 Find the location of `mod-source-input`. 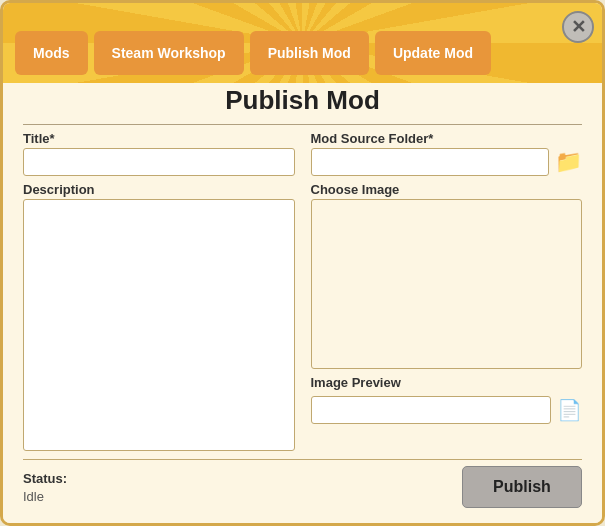

mod-source-input is located at coordinates (430, 162).